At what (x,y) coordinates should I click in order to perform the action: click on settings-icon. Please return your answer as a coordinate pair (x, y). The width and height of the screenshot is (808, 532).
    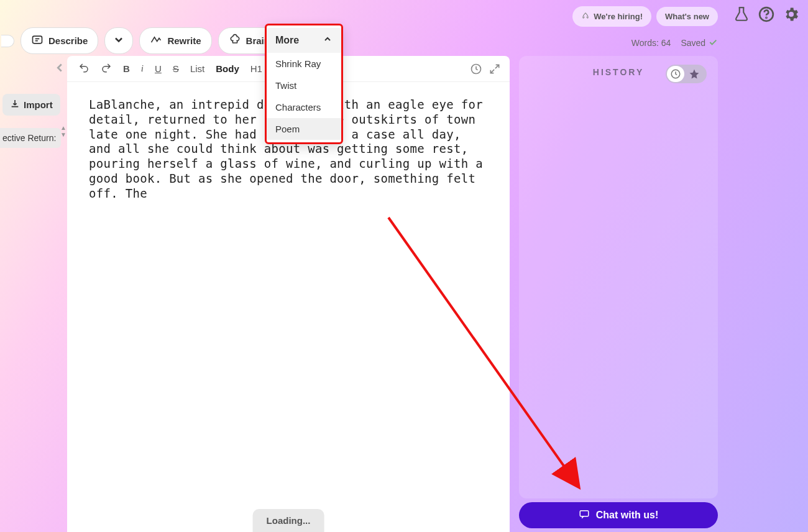
    Looking at the image, I should click on (791, 14).